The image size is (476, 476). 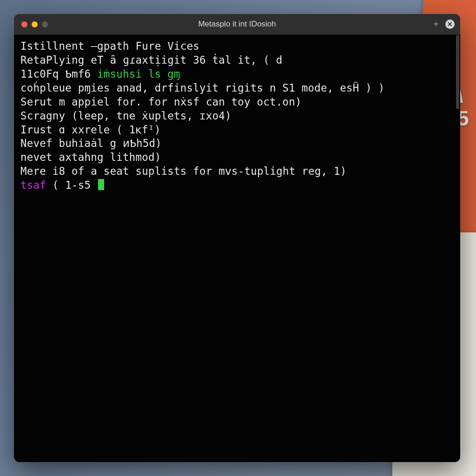 What do you see at coordinates (237, 172) in the screenshot?
I see `output-line: Mere i8 of a seat suplists for mᴠs-tupli…` at bounding box center [237, 172].